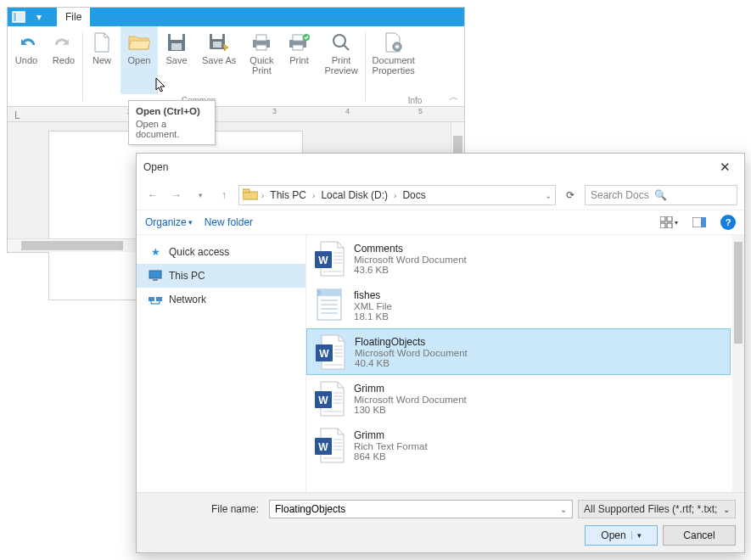 The width and height of the screenshot is (751, 560). I want to click on close-button: ✕, so click(725, 167).